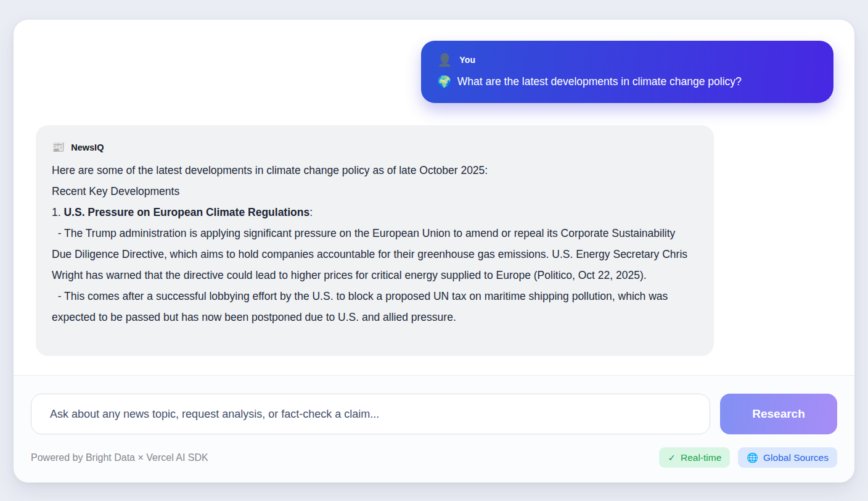 The width and height of the screenshot is (868, 501). I want to click on user-message-bubble: 👤 You 🌍 What are the latest developments…, so click(628, 72).